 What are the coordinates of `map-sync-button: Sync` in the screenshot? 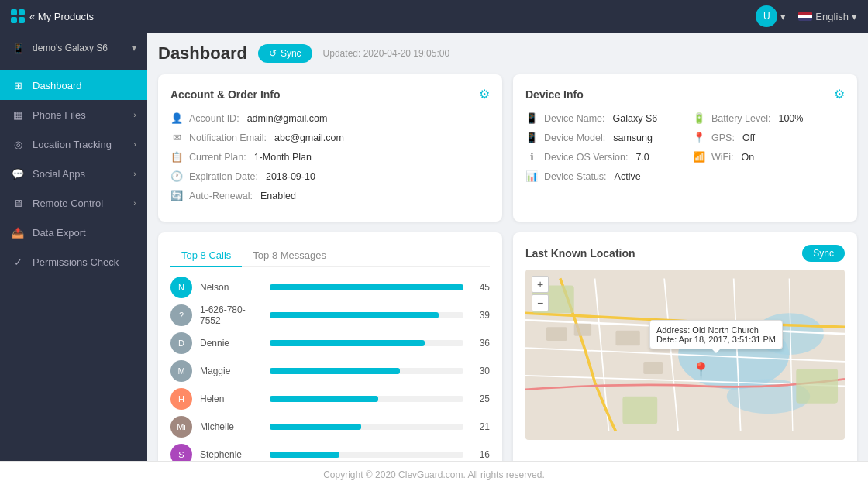 It's located at (823, 253).